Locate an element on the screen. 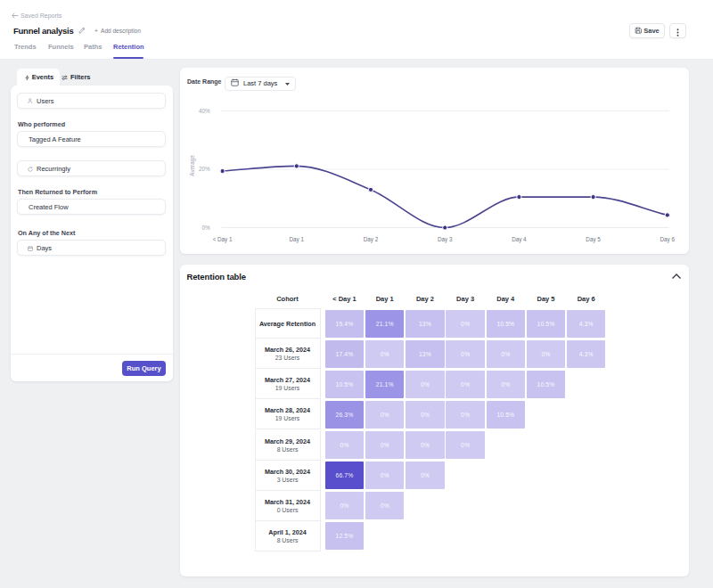 The height and width of the screenshot is (588, 713). svg-text: 40% is located at coordinates (205, 110).